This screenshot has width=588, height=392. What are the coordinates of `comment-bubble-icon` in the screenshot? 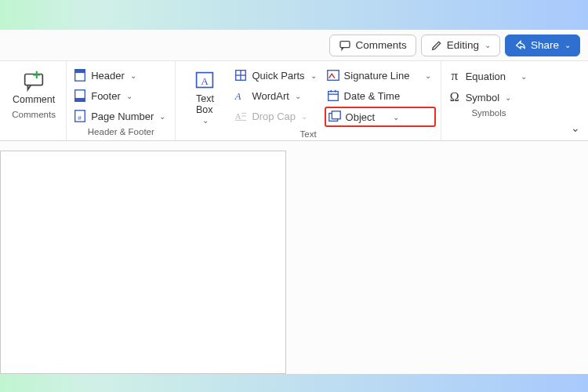 It's located at (345, 45).